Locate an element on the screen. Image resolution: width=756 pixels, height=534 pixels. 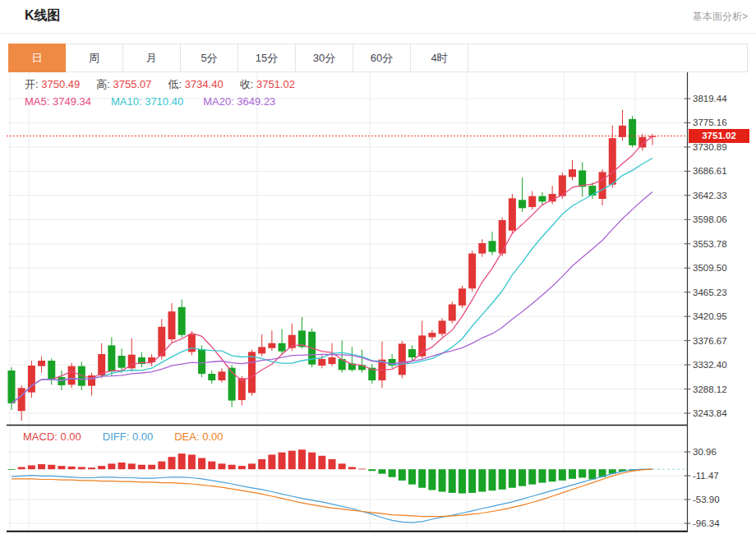
tab-15min: 15分 is located at coordinates (267, 58).